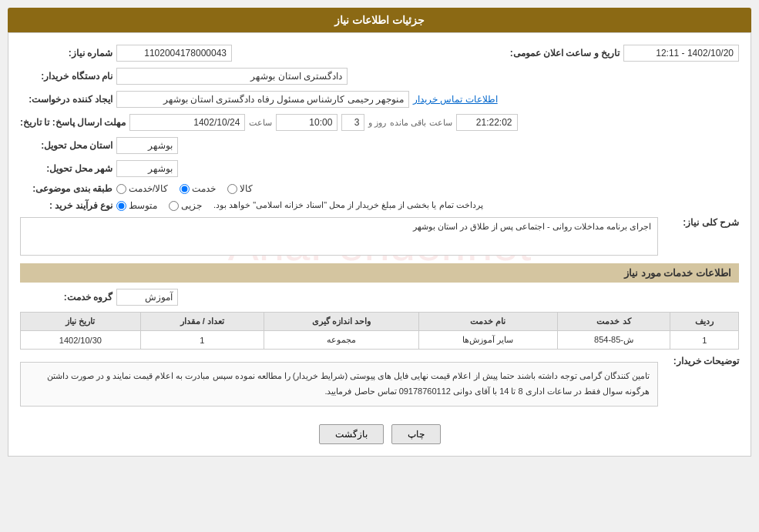 The image size is (759, 532). Describe the element at coordinates (379, 273) in the screenshot. I see `service-info-title: اطلاعات خدمات مورد نیاز` at that location.